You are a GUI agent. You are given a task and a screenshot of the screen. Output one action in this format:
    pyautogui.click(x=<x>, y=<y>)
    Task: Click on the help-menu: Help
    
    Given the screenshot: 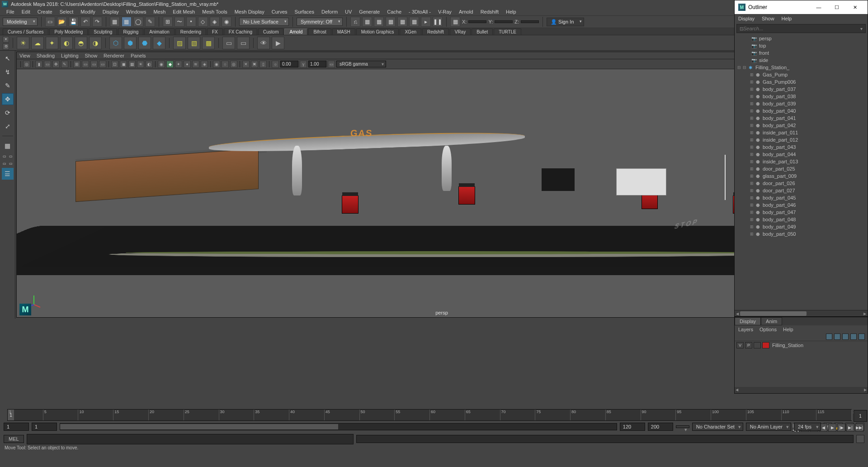 What is the action you would take?
    pyautogui.click(x=788, y=329)
    